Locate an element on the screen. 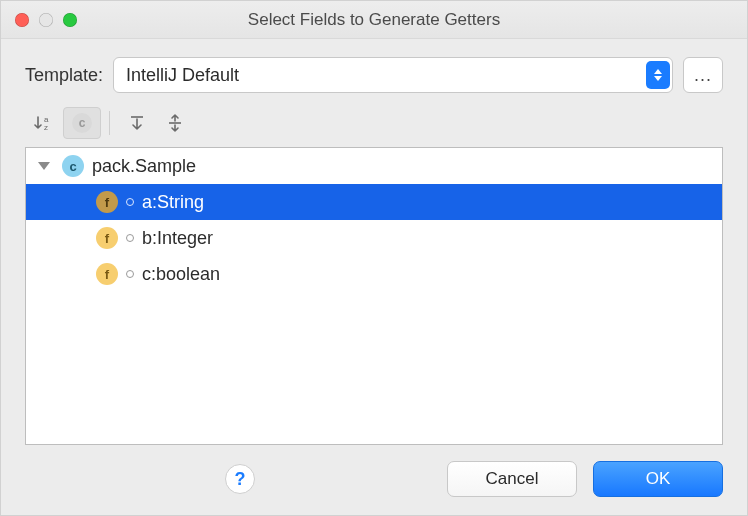  cancel-button-label: Cancel is located at coordinates (512, 479).